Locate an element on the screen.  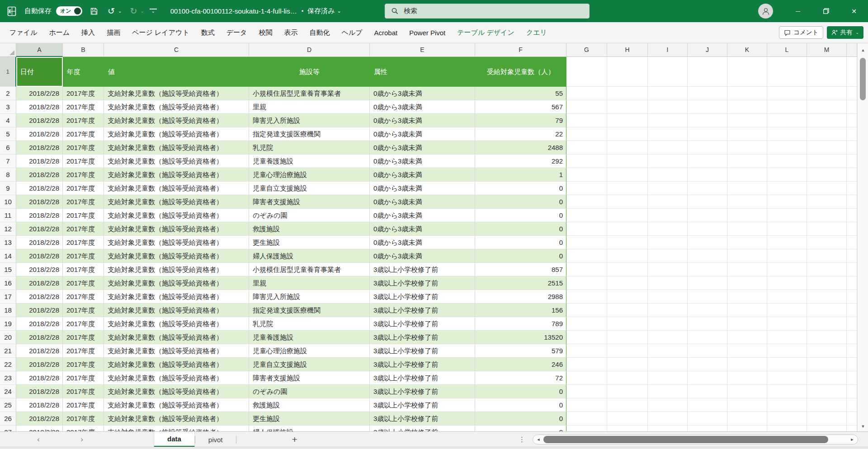
cell-B21: 2017年度 is located at coordinates (83, 351).